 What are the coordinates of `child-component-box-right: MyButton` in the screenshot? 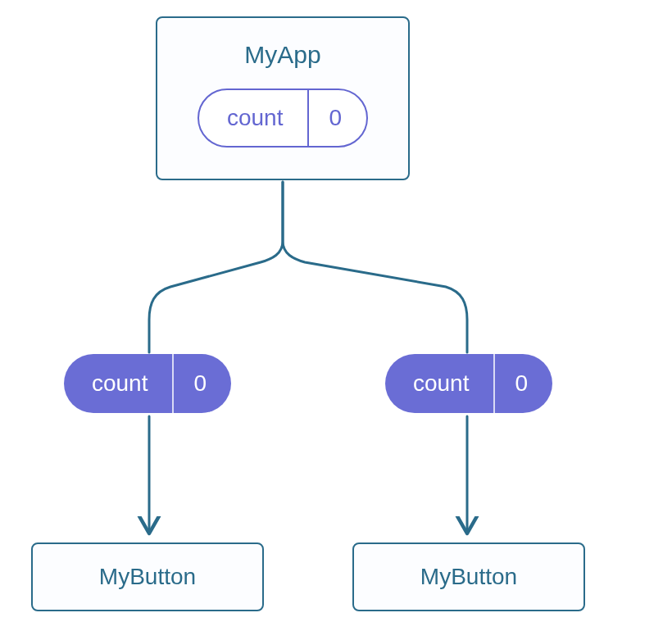 It's located at (469, 577).